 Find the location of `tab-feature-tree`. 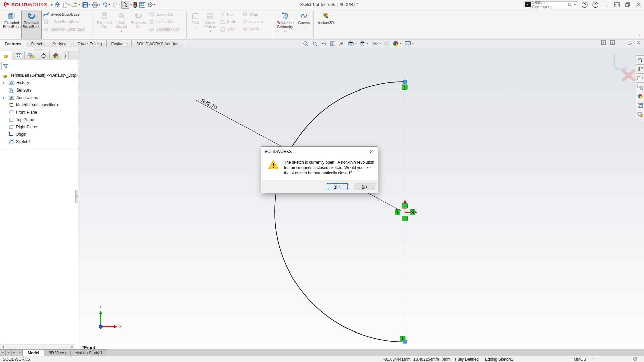

tab-feature-tree is located at coordinates (6, 56).